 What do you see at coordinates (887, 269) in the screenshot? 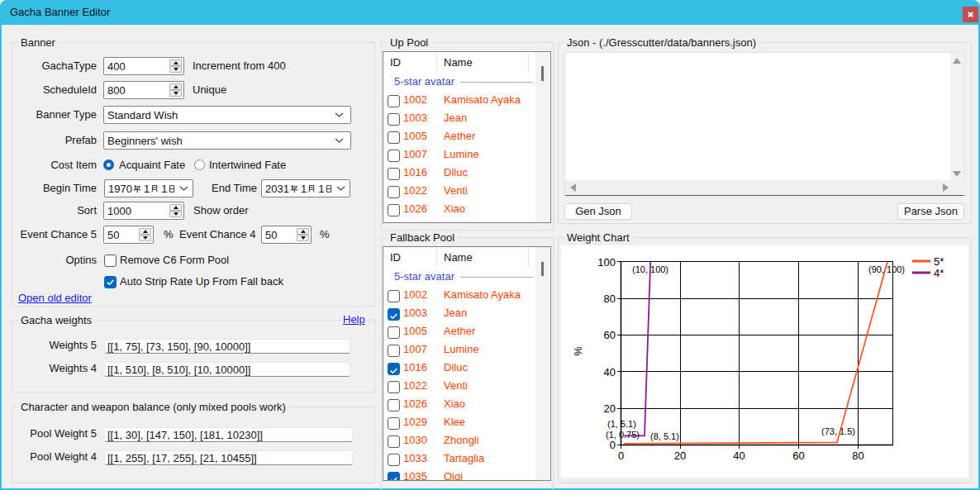
I see `svg-text: (74, 83)` at bounding box center [887, 269].